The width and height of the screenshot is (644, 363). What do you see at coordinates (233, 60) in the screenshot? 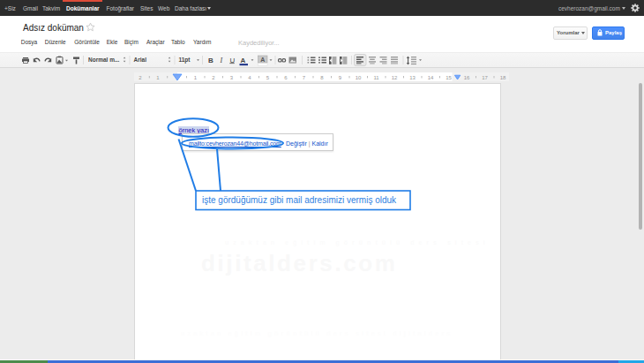
I see `svg-text: U` at bounding box center [233, 60].